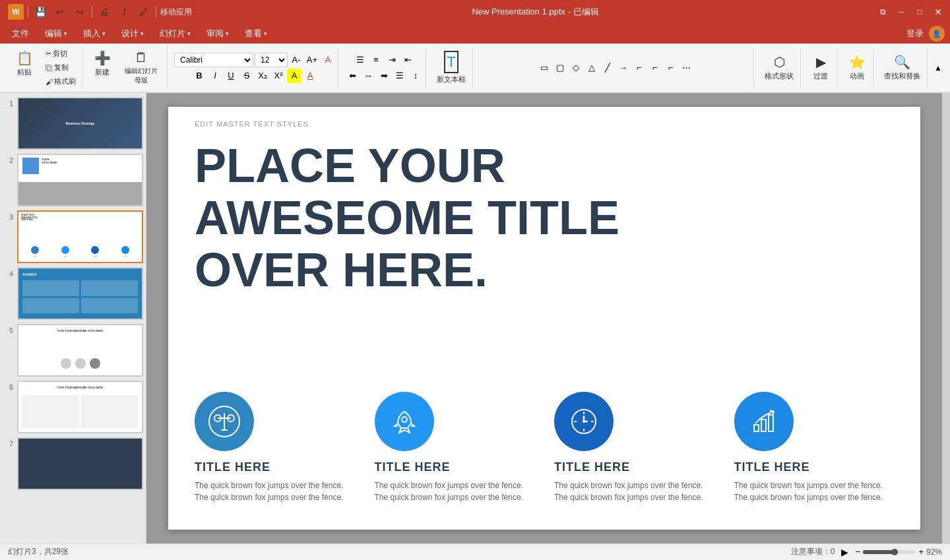 This screenshot has width=950, height=560. Describe the element at coordinates (73, 350) in the screenshot. I see `slide-thumb-5: 5 TYPE YOUR AWESOME TITLE HERE` at that location.